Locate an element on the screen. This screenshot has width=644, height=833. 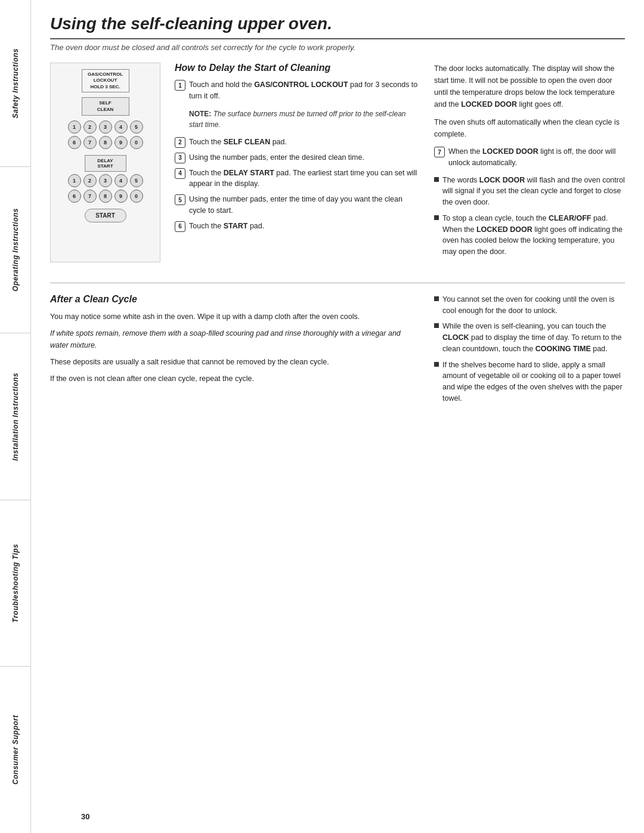
after-bullet-1: You cannot set the oven for cooking unti… is located at coordinates (530, 305).